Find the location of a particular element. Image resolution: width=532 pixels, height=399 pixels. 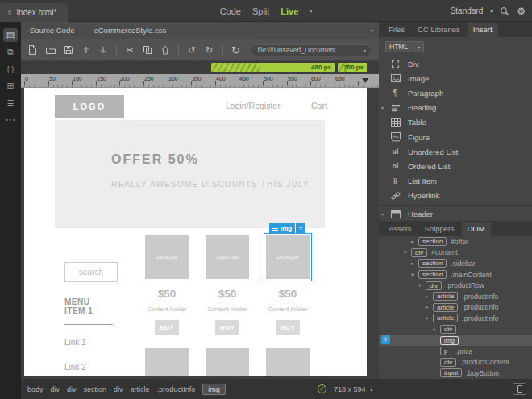

add-element-button: + is located at coordinates (385, 340).